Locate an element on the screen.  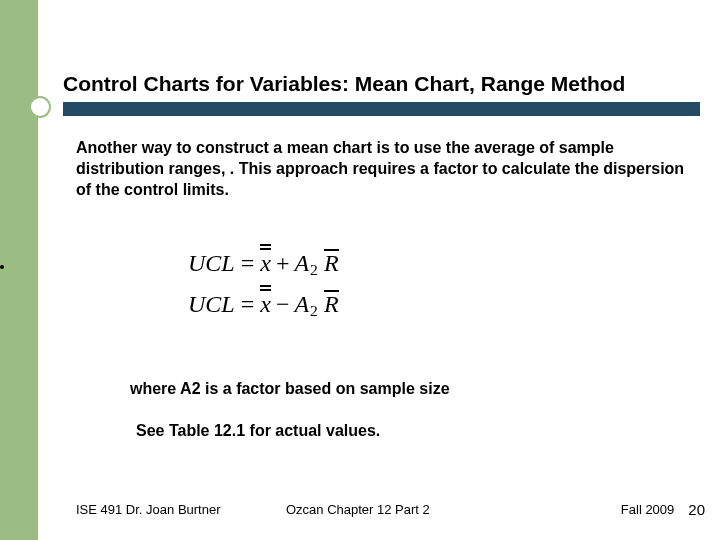
ucl-label: UCL is located at coordinates (212, 263).